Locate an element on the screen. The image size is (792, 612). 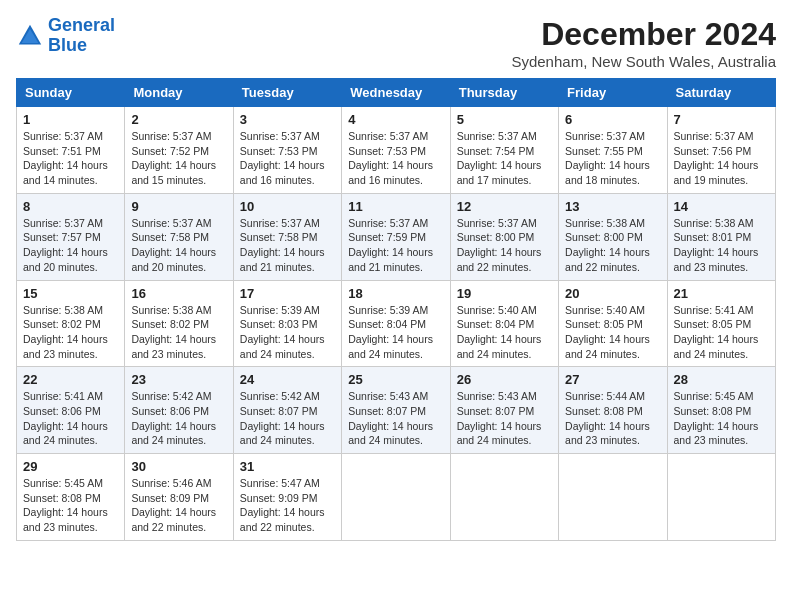
table-row: 4 Sunrise: 5:37 AM Sunset: 7:53 PM Dayli… is located at coordinates (396, 150).